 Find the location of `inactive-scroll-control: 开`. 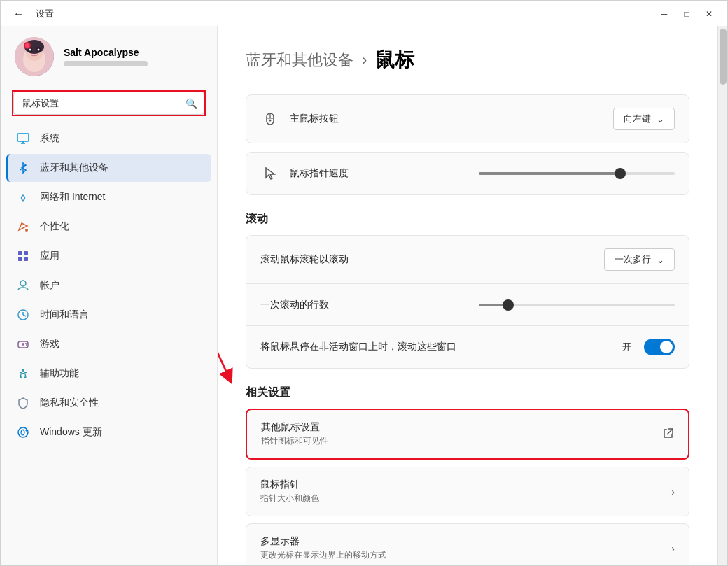

inactive-scroll-control: 开 is located at coordinates (648, 347).